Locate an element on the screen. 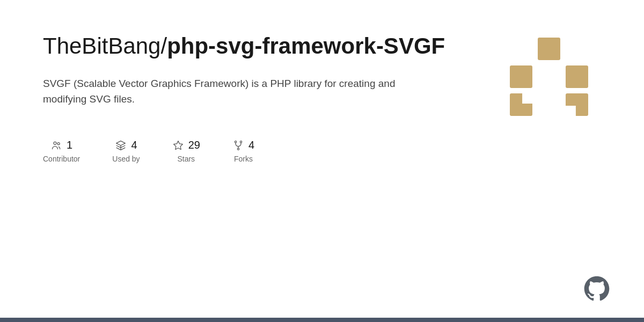 The image size is (644, 322). stats-row: 1 Contributor is located at coordinates (247, 151).